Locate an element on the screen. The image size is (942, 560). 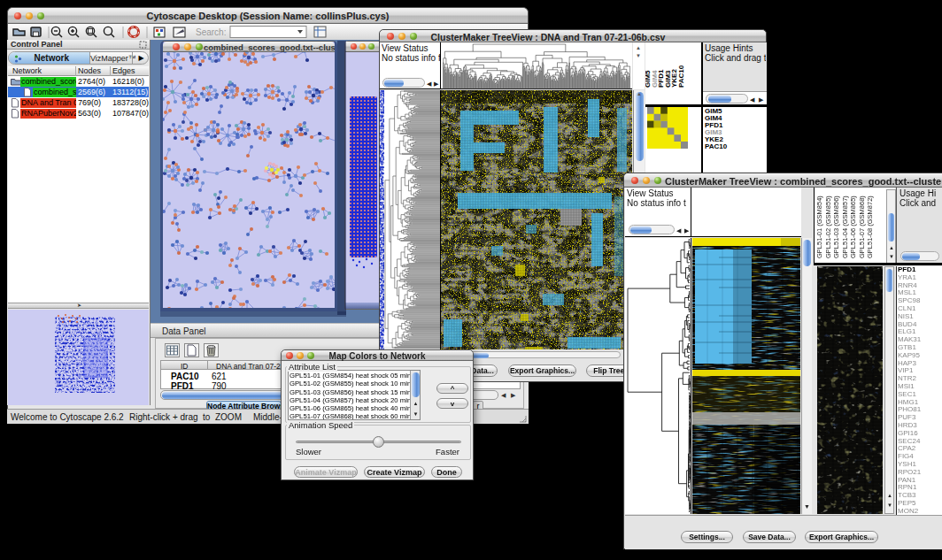
svg-text: PAC10 is located at coordinates (682, 76).